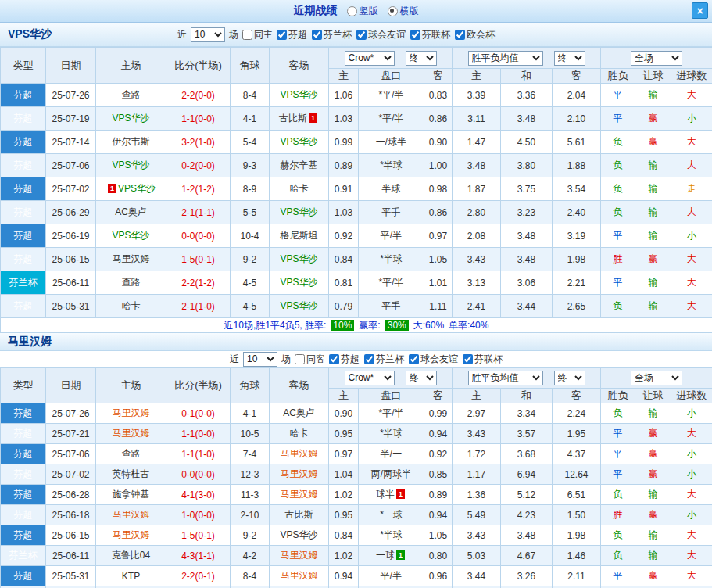  Describe the element at coordinates (199, 495) in the screenshot. I see `score-cell: 4-1(3-0)` at that location.